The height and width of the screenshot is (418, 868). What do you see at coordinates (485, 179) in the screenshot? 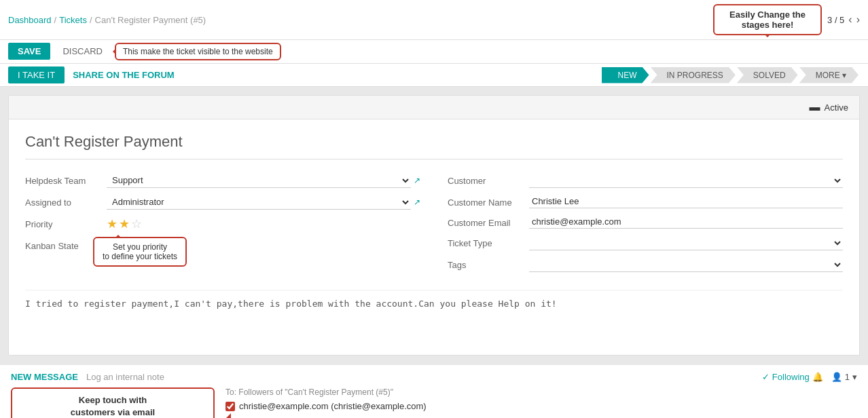
I see `customer-label: Customer` at bounding box center [485, 179].